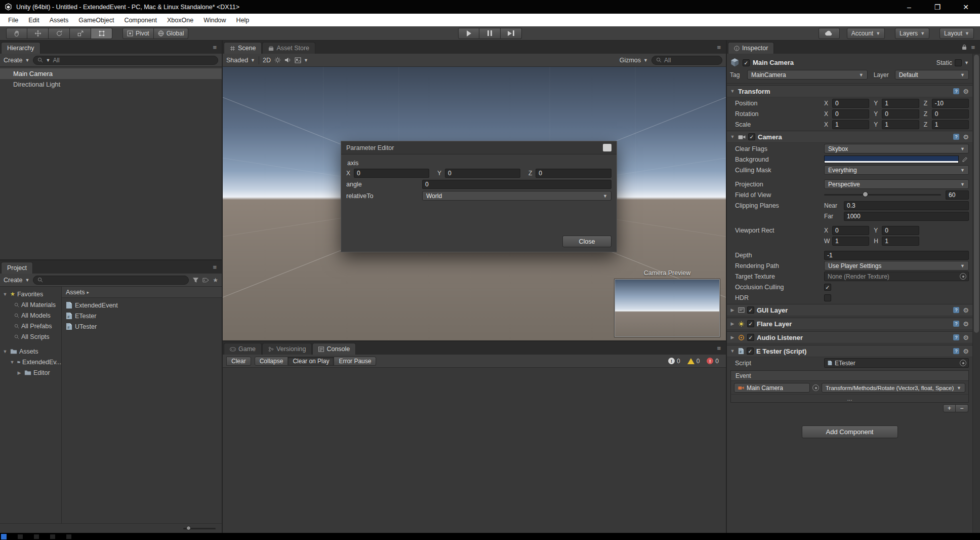 This screenshot has width=980, height=540. I want to click on tree-all-materials: All Materials, so click(30, 305).